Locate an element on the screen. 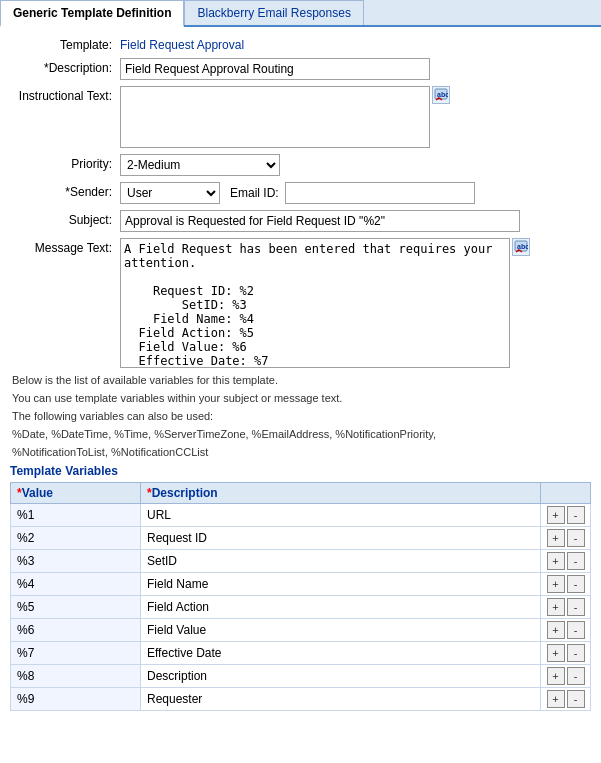  message-label: Message Text: is located at coordinates (65, 246).